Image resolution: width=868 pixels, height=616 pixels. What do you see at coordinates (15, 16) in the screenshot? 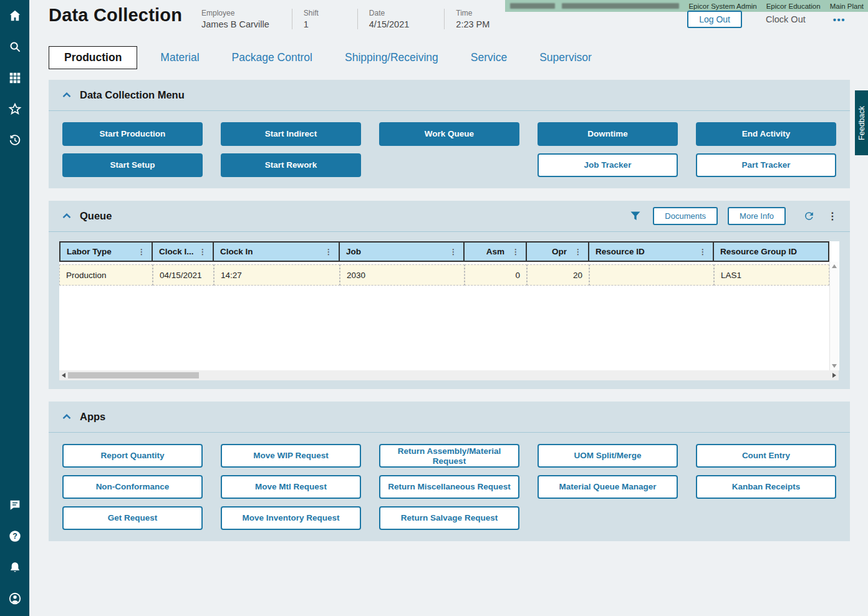
I see `home-icon` at bounding box center [15, 16].